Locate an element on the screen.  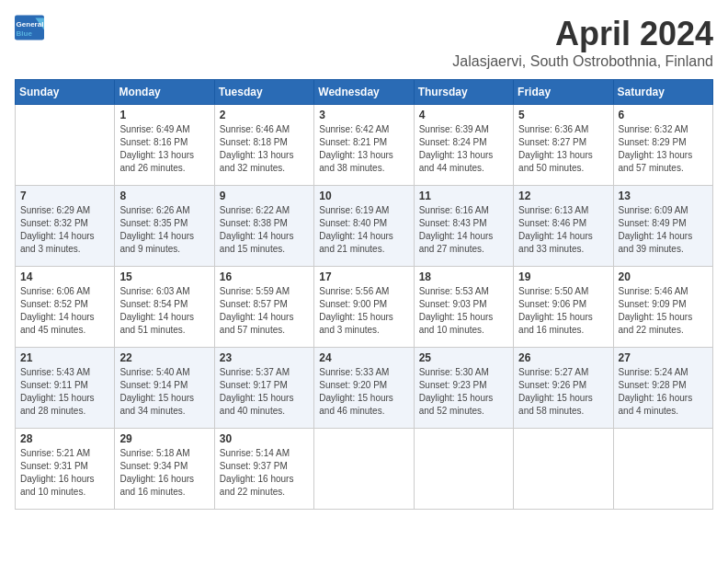
day-info: Sunrise: 5:37 AMSunset: 9:17 PMDaylight:… is located at coordinates (265, 392).